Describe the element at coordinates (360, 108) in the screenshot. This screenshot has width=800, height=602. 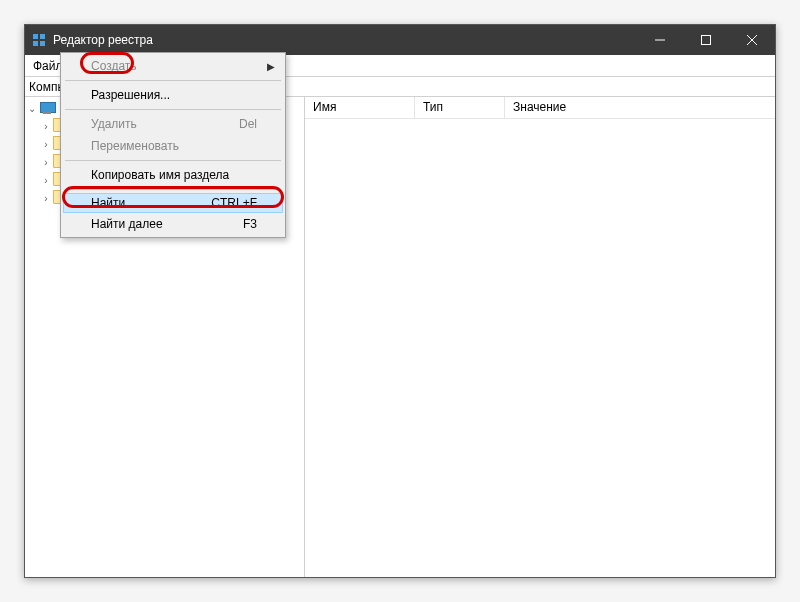
I see `column-name: Имя` at that location.